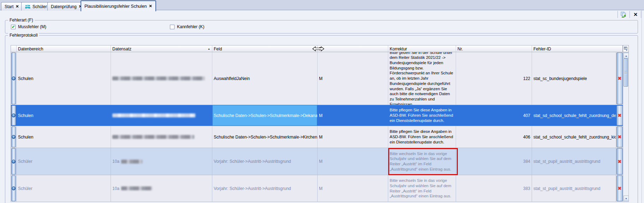  Describe the element at coordinates (574, 137) in the screenshot. I see `cell-fehler-id: stat_sd_school_schule_fehlt_zuordnung_ki…` at that location.